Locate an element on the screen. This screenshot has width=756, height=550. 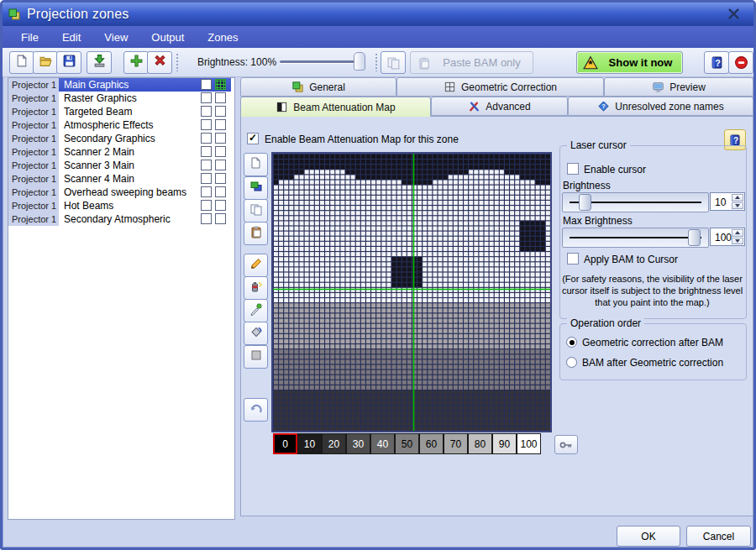
palette-swatch: 40 is located at coordinates (383, 443).